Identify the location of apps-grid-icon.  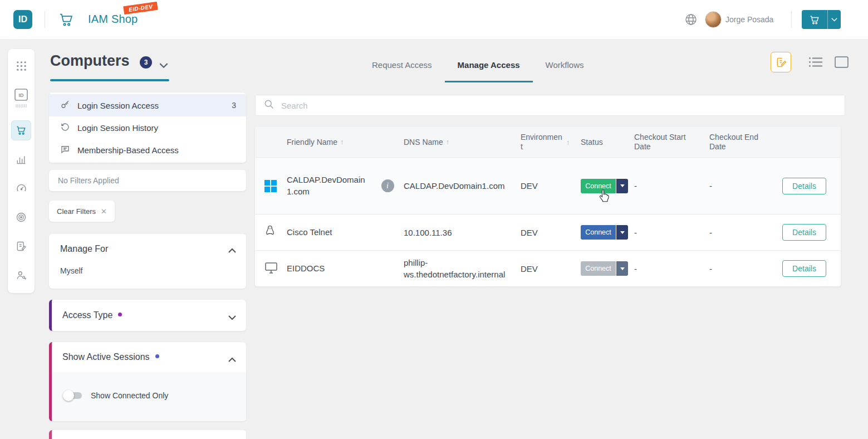
(21, 66).